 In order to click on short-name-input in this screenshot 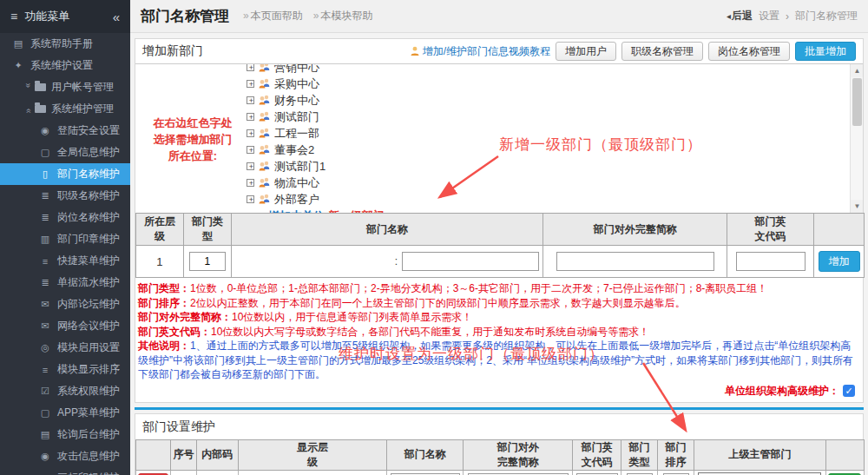, I will do `click(635, 261)`.